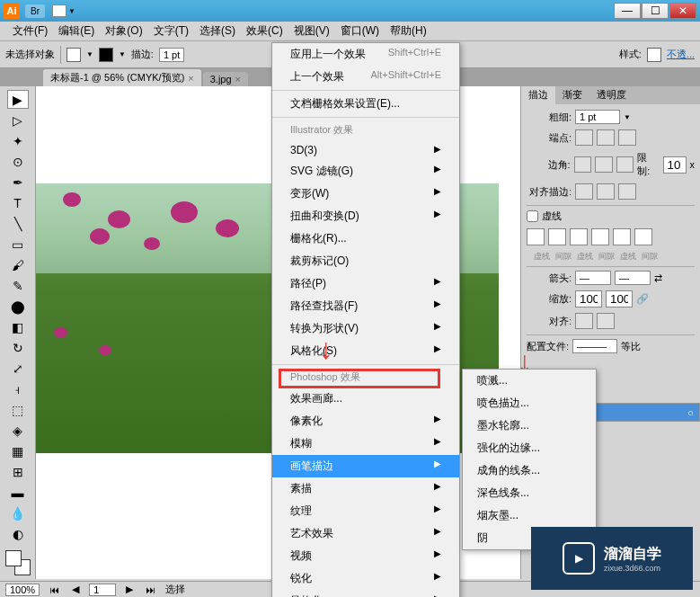 Image resolution: width=700 pixels, height=597 pixels. I want to click on menu-window: 窗口(W), so click(359, 31).